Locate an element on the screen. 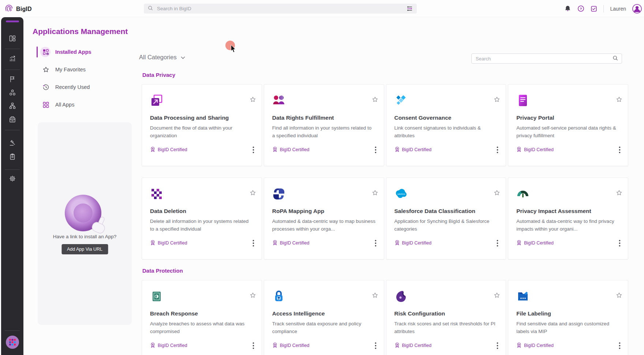  app-title: Data Processing and Sharing is located at coordinates (203, 118).